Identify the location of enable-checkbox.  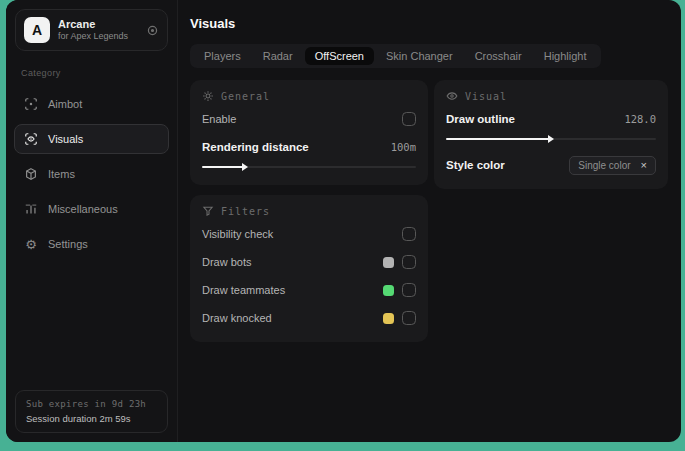
(409, 119).